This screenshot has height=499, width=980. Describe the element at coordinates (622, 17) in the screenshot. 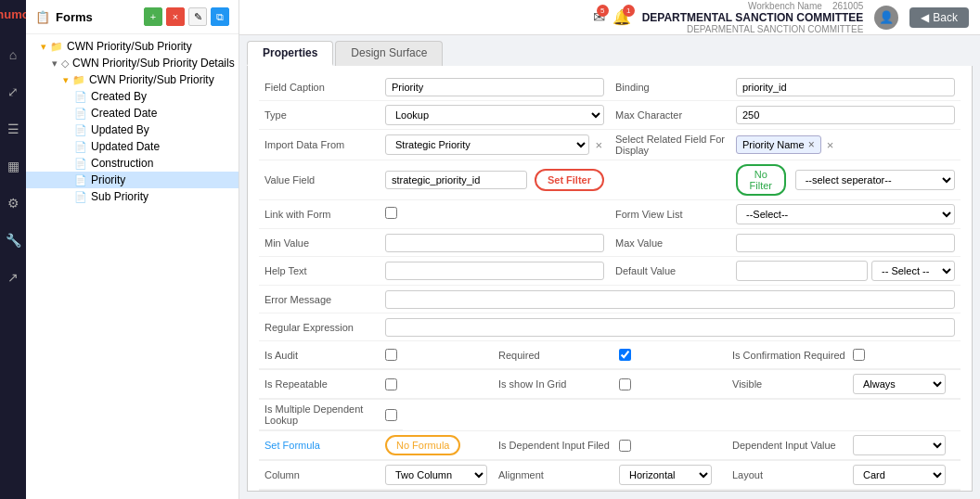

I see `notif-icon-wrap: 🔔 1` at that location.